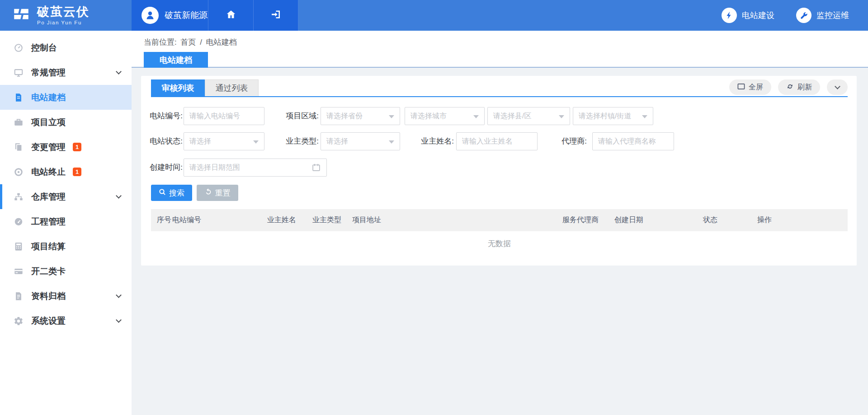  Describe the element at coordinates (162, 193) in the screenshot. I see `search-icon` at that location.